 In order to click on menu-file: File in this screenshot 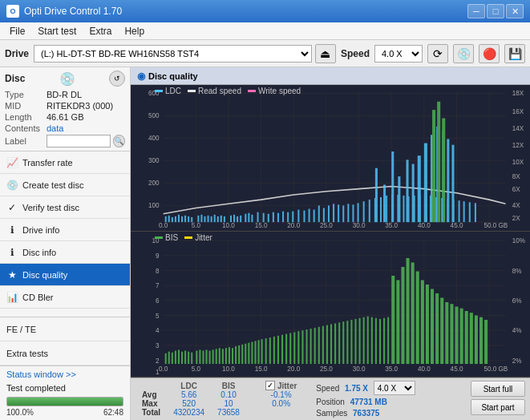, I will do `click(18, 31)`.